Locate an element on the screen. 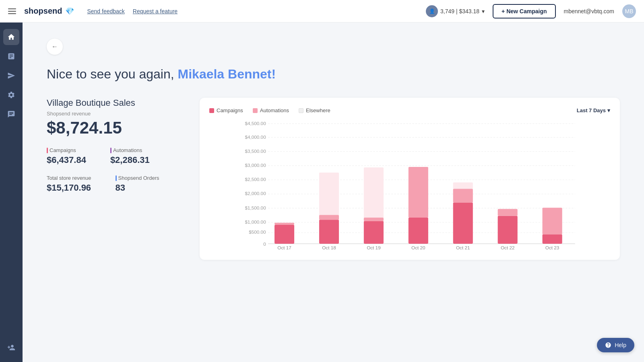  svg-text: $2,500.00 is located at coordinates (256, 179).